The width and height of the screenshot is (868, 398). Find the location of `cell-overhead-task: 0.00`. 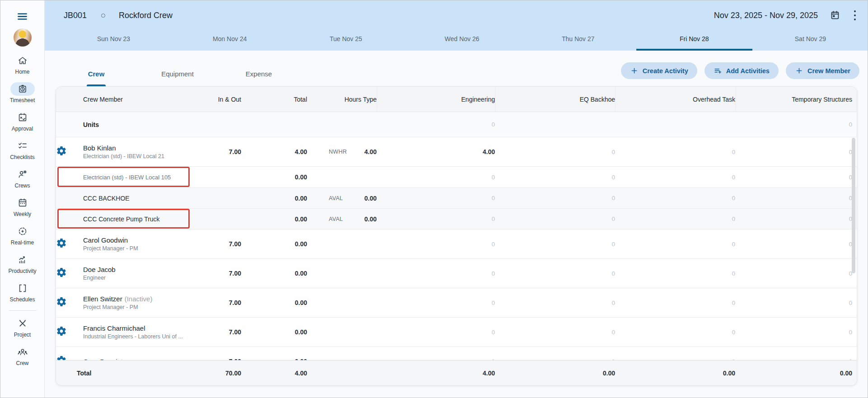

cell-overhead-task: 0.00 is located at coordinates (675, 373).